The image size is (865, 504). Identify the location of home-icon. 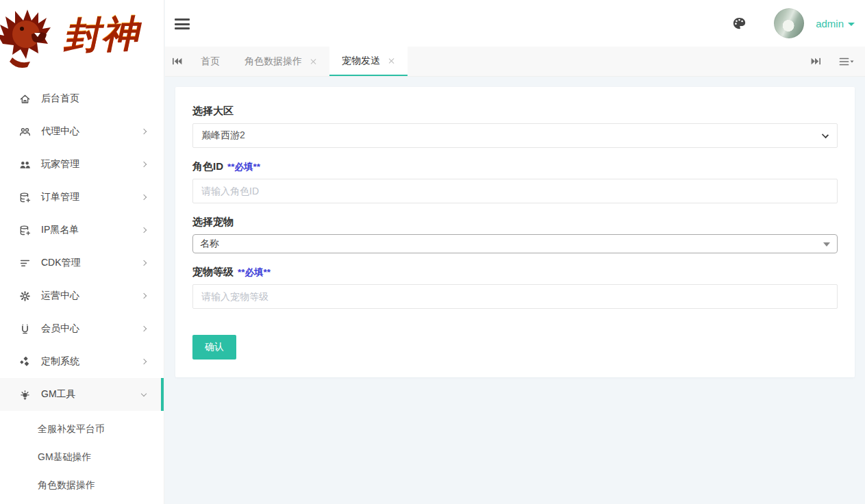
(25, 99).